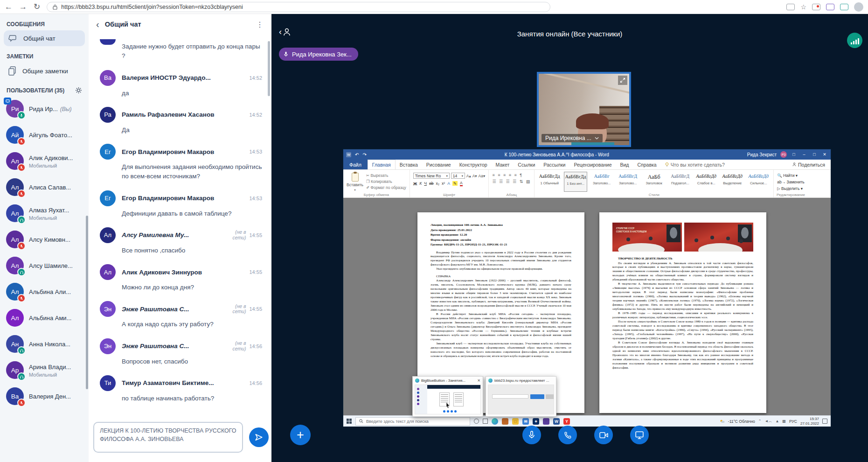  I want to click on tray-network-icon: ▩, so click(784, 421).